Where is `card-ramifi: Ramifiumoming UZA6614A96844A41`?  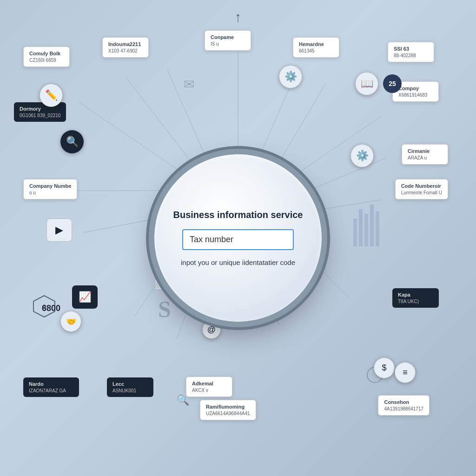
card-ramifi: Ramifiumoming UZA6614A96844A41 is located at coordinates (228, 410).